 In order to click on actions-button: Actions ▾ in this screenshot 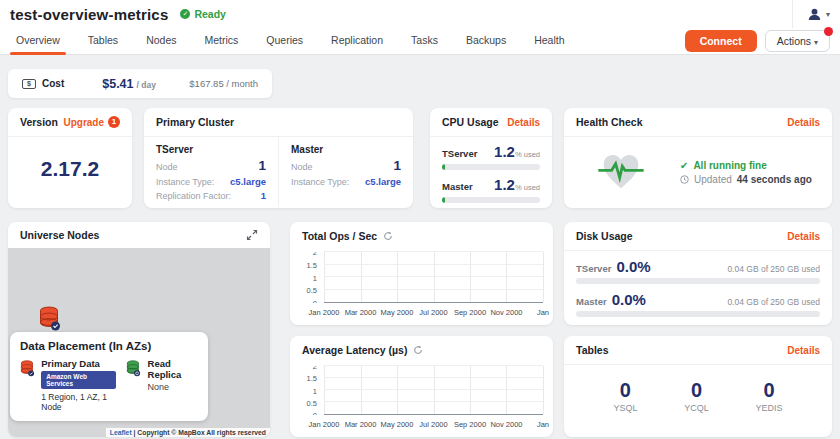, I will do `click(798, 41)`.